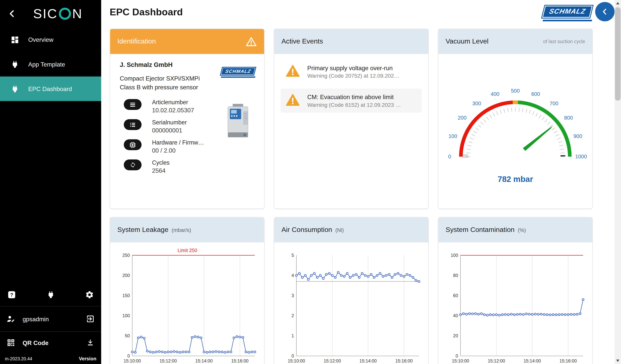 This screenshot has height=364, width=621. I want to click on field-serialnumber: Serialnumber 000000001, so click(176, 127).